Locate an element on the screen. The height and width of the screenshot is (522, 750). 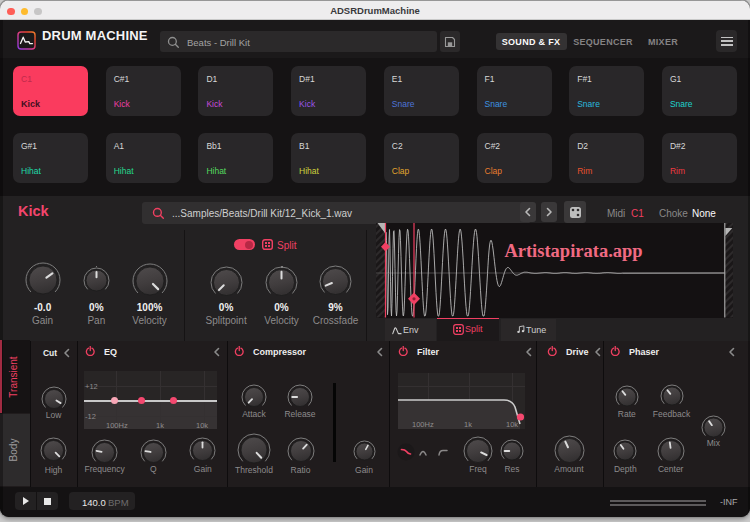
svg-text: 1k is located at coordinates (468, 424).